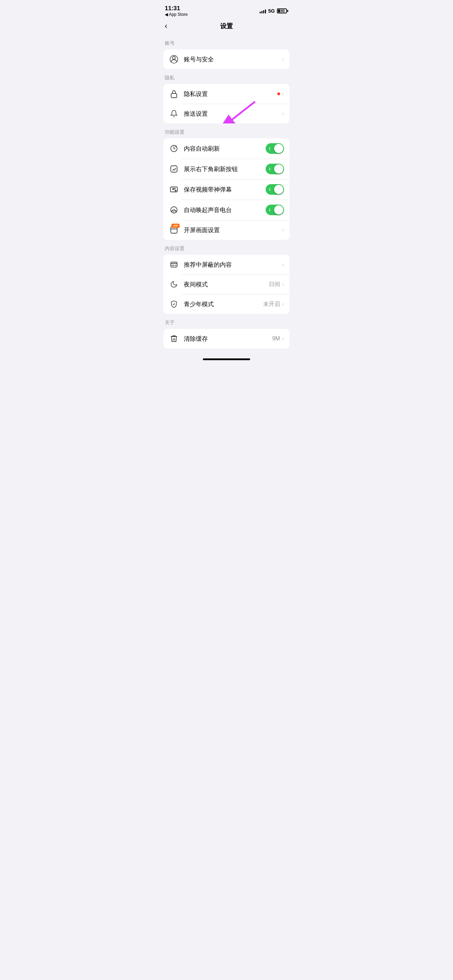 This screenshot has height=980, width=453. Describe the element at coordinates (283, 339) in the screenshot. I see `chevron-icon-cache: ›` at that location.